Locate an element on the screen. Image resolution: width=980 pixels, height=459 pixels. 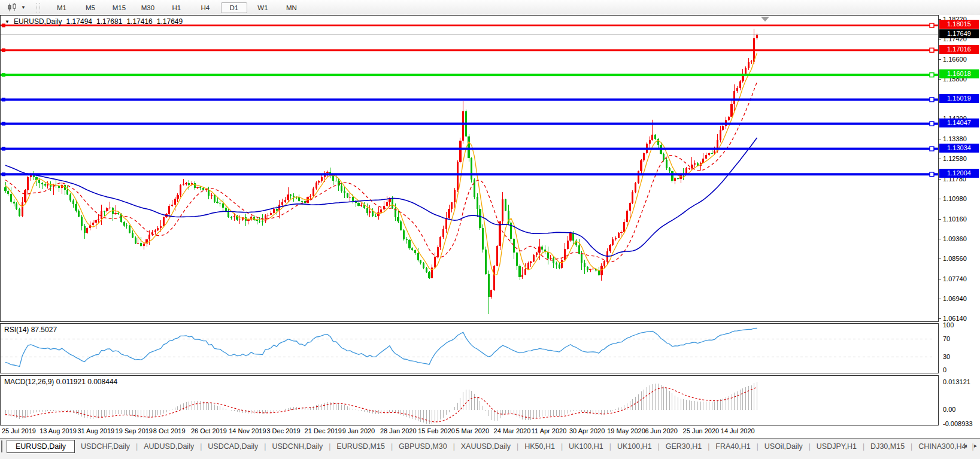
price-tick-label: 1.13380 is located at coordinates (953, 139).